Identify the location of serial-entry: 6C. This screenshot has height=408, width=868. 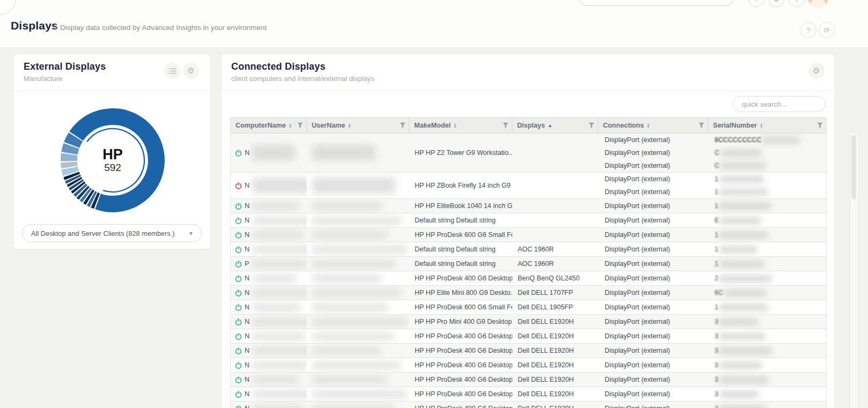
(740, 293).